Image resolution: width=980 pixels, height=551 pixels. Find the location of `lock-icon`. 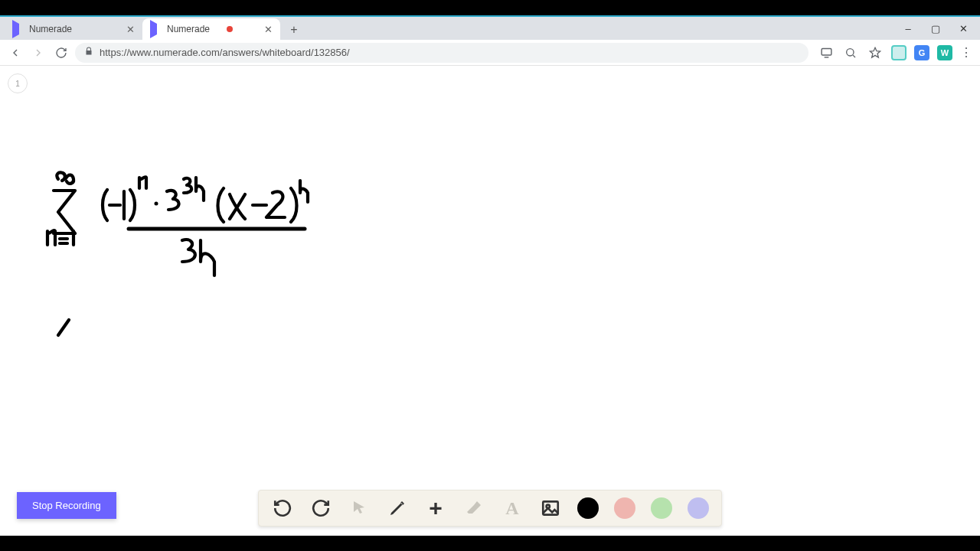

lock-icon is located at coordinates (89, 52).